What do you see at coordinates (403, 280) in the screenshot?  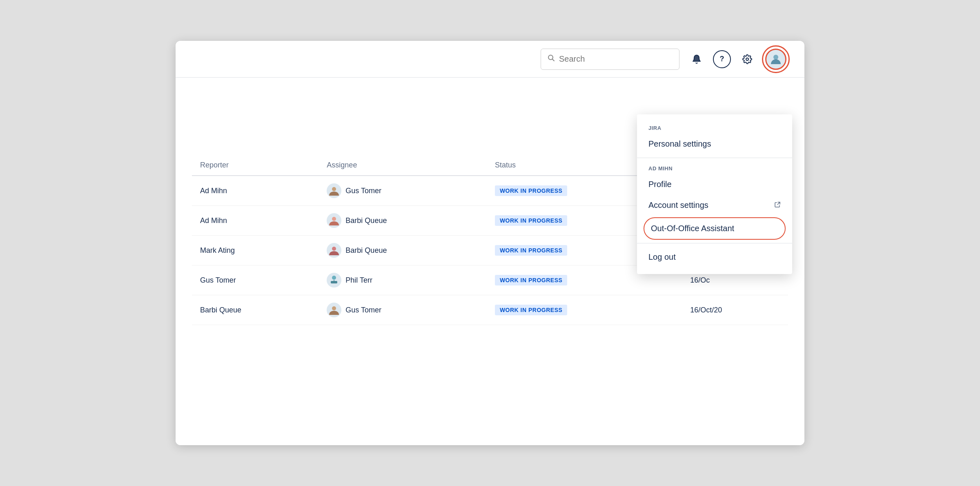 I see `assignee-cell: Phil Terr` at bounding box center [403, 280].